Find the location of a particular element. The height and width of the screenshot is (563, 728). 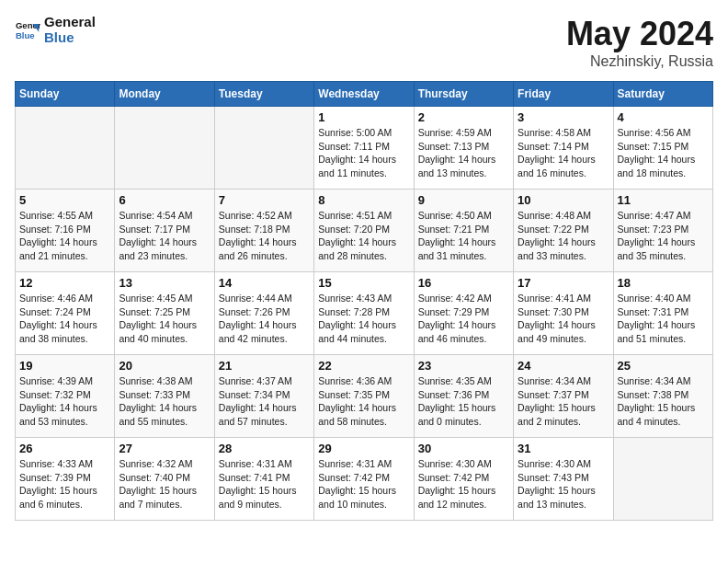

day-info: Sunrise: 4:35 AMSunset: 7:36 PMDaylight:… is located at coordinates (463, 401).